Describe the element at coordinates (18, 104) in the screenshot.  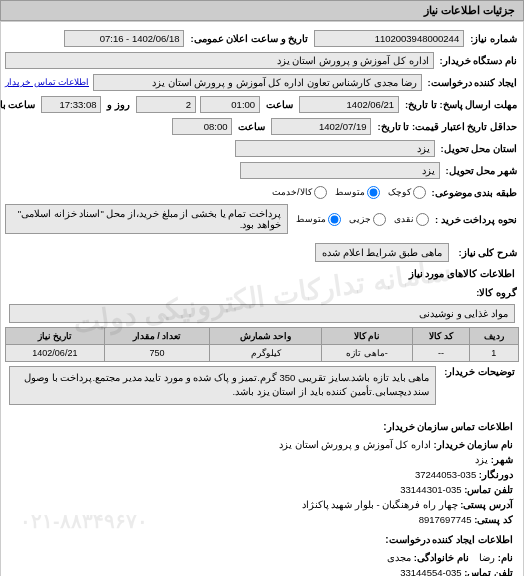
I see `remain-label: ساعت باقی مانده` at that location.